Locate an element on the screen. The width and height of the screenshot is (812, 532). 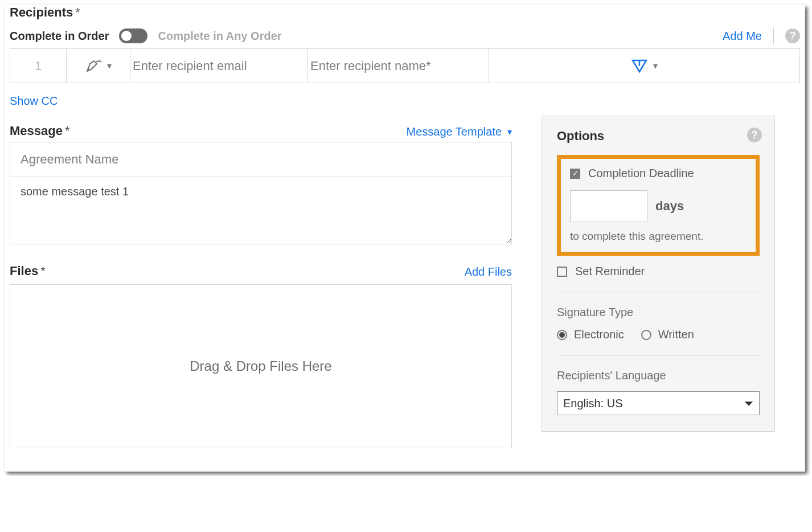
recipient-delivery-dropdown: ▾ is located at coordinates (645, 66).